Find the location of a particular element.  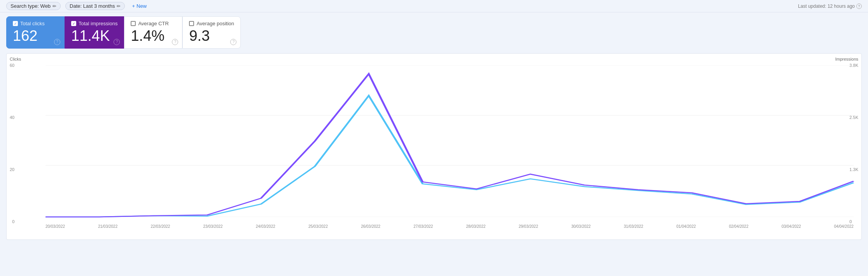

x-label-14: 03/04/2022 is located at coordinates (791, 226).